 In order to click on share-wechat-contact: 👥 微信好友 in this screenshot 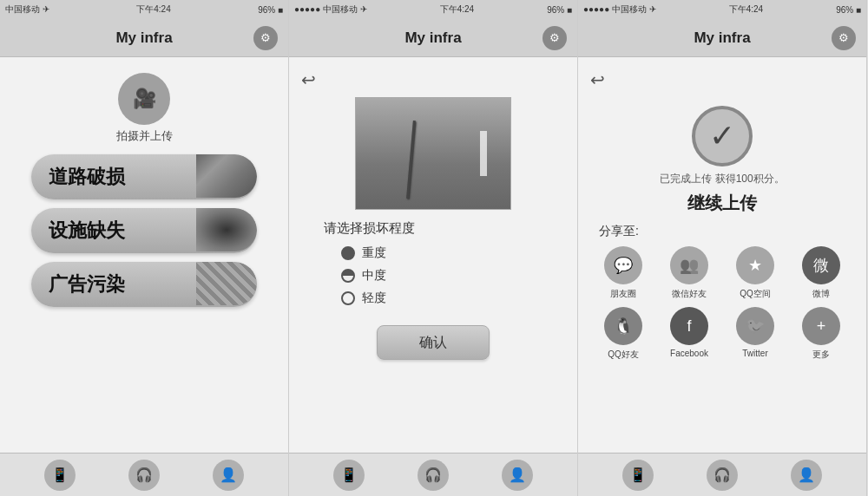, I will do `click(689, 273)`.